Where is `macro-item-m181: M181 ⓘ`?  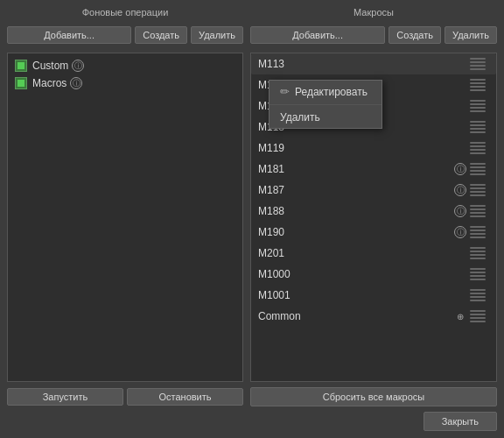 macro-item-m181: M181 ⓘ is located at coordinates (374, 169).